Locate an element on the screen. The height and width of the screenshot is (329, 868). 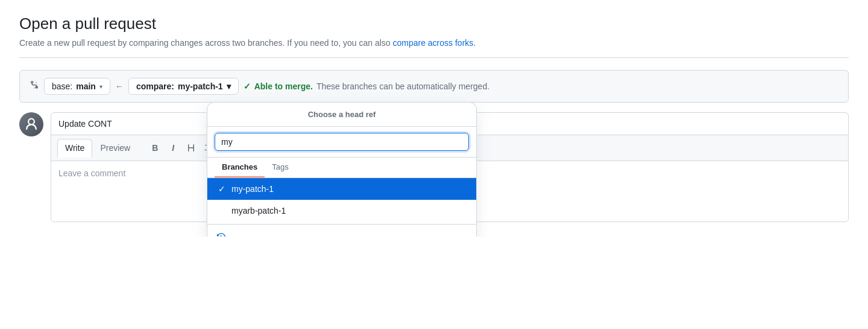
branch-item-myarb-patch-1: myarb-patch-1 is located at coordinates (342, 211).